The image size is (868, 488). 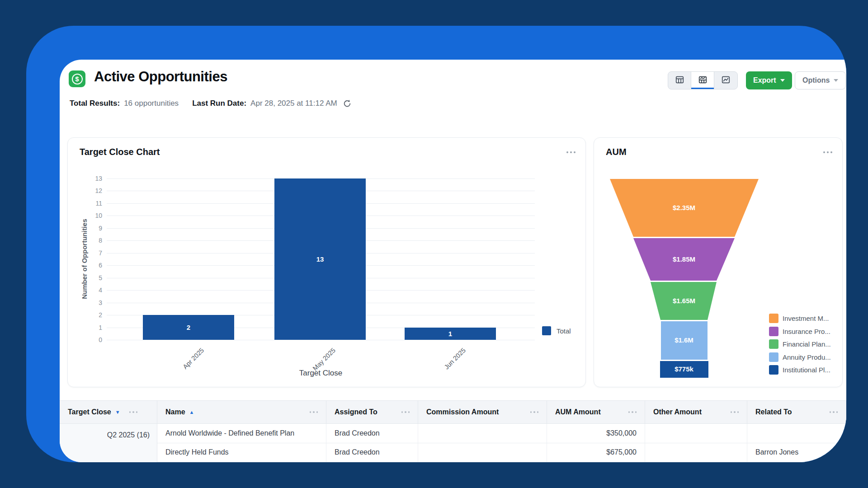 What do you see at coordinates (324, 359) in the screenshot?
I see `x-axis-tick: May 2025` at bounding box center [324, 359].